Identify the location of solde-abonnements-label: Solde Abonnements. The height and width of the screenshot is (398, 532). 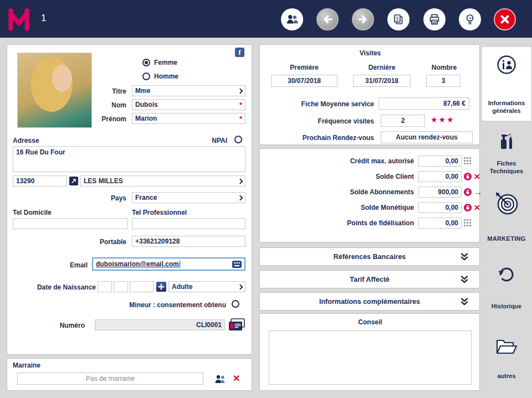
(342, 192).